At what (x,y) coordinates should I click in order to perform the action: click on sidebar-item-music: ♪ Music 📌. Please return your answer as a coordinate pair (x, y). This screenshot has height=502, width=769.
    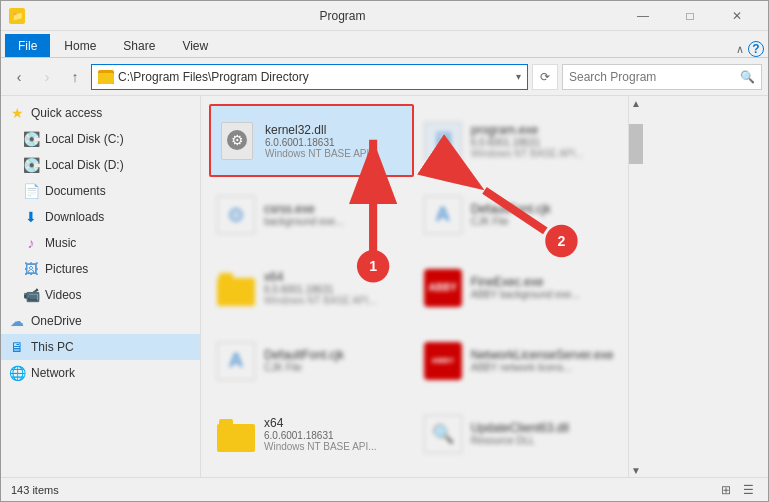
    Looking at the image, I should click on (100, 243).